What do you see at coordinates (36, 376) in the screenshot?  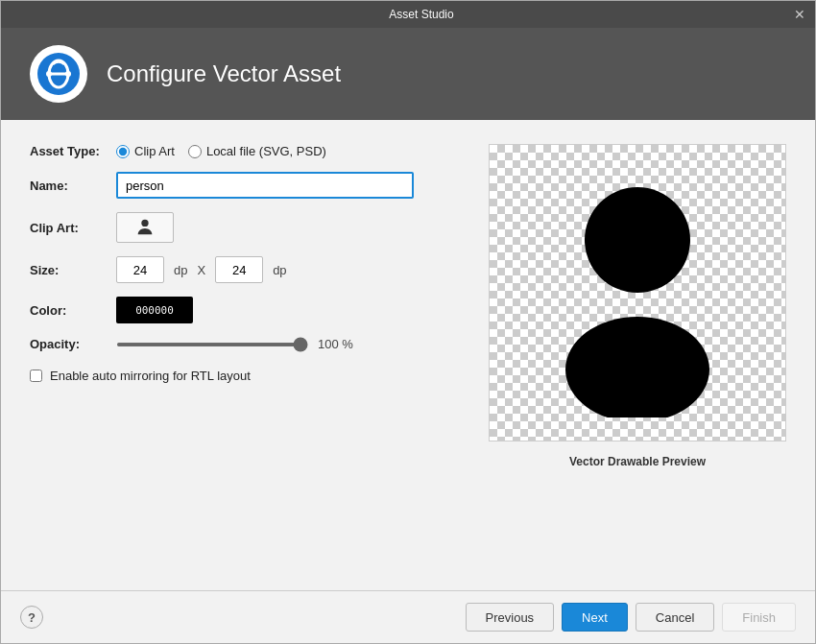 I see `rtl-checkbox` at bounding box center [36, 376].